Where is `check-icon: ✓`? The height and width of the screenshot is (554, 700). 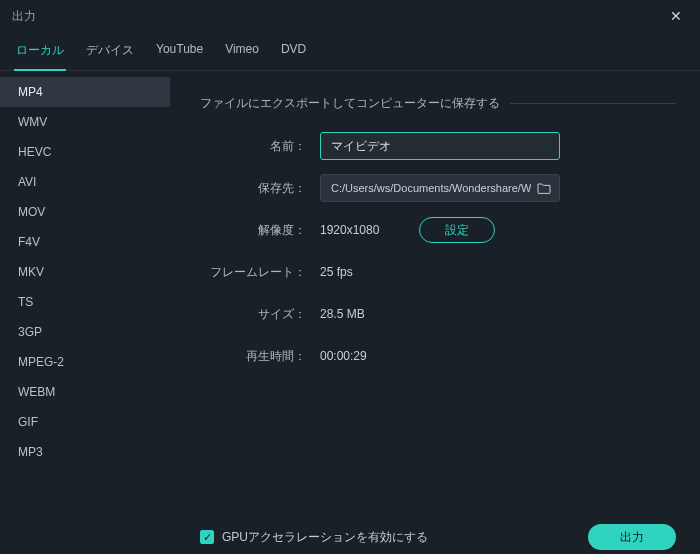 check-icon: ✓ is located at coordinates (207, 537).